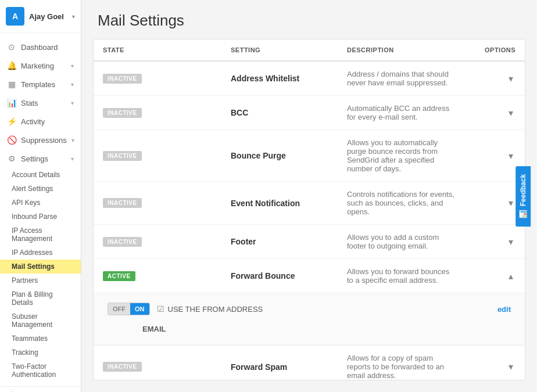  Describe the element at coordinates (402, 156) in the screenshot. I see `description-text: Allows you to automatically purge bounce…` at that location.